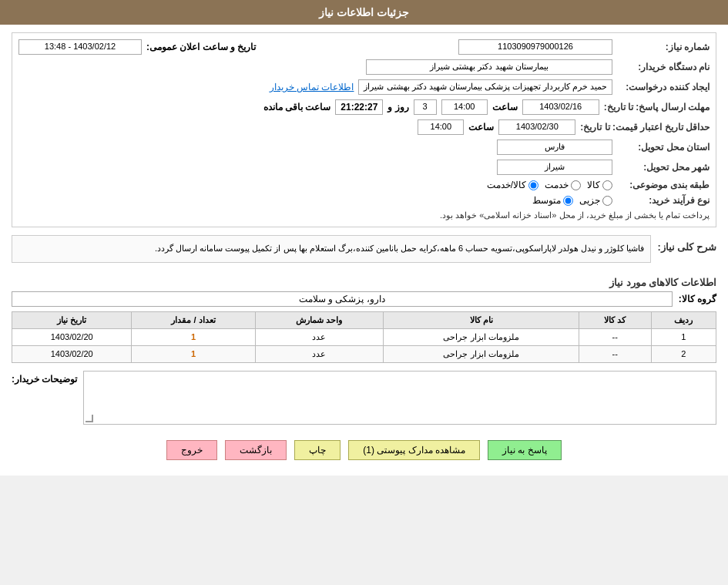 The image size is (728, 585). I want to click on description-title: شرح کلی نیاز:, so click(687, 254).